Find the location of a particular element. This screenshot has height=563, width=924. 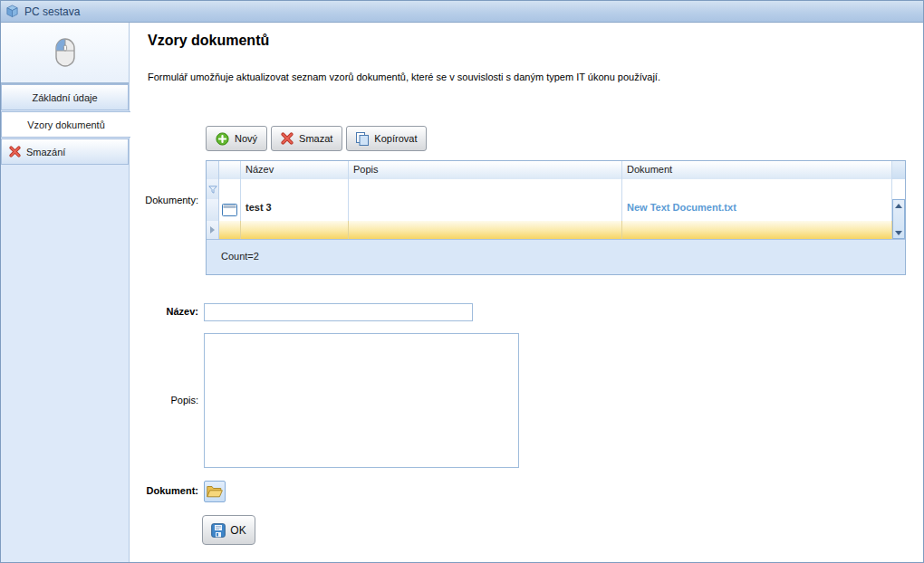

save-icon is located at coordinates (218, 530).